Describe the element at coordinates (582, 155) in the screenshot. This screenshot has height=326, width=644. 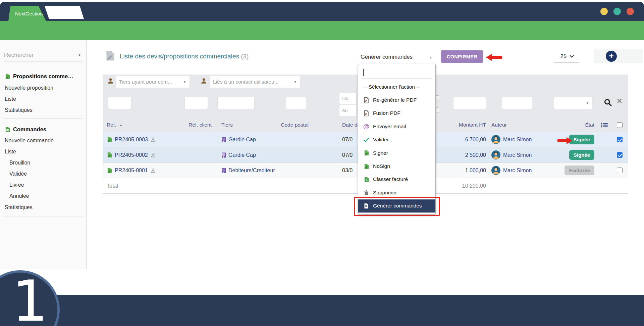
I see `status-badge: Signée` at that location.